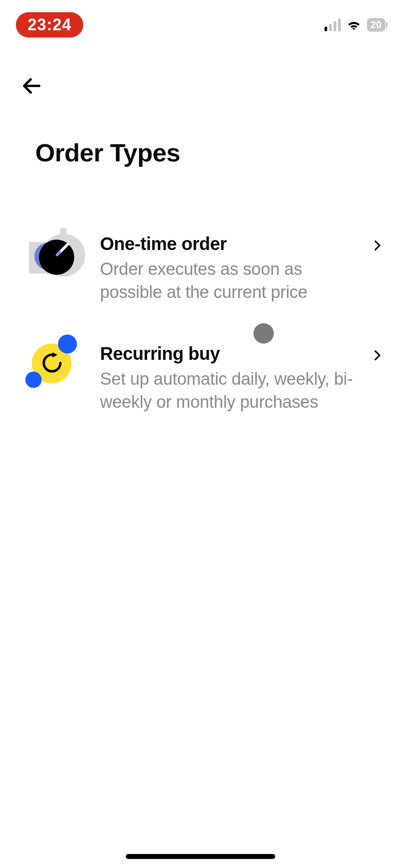 Image resolution: width=401 pixels, height=868 pixels. Describe the element at coordinates (200, 856) in the screenshot. I see `home-indicator` at that location.